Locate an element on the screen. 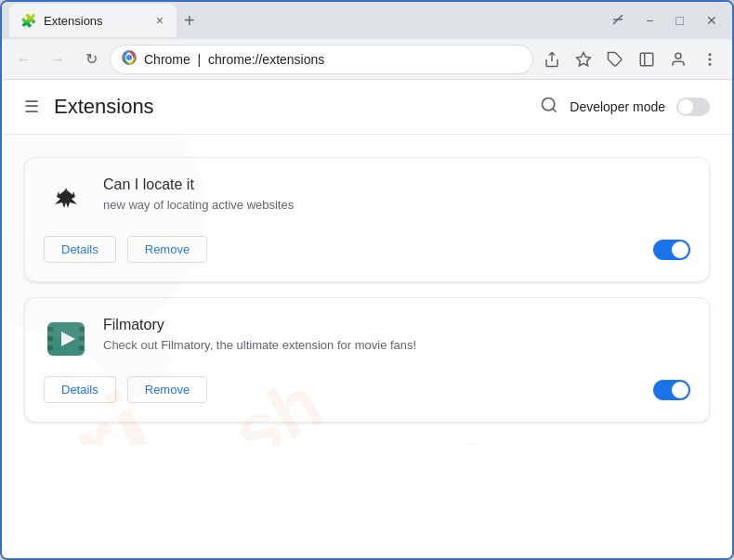 The width and height of the screenshot is (734, 560). extension-name: Filmatory is located at coordinates (397, 325).